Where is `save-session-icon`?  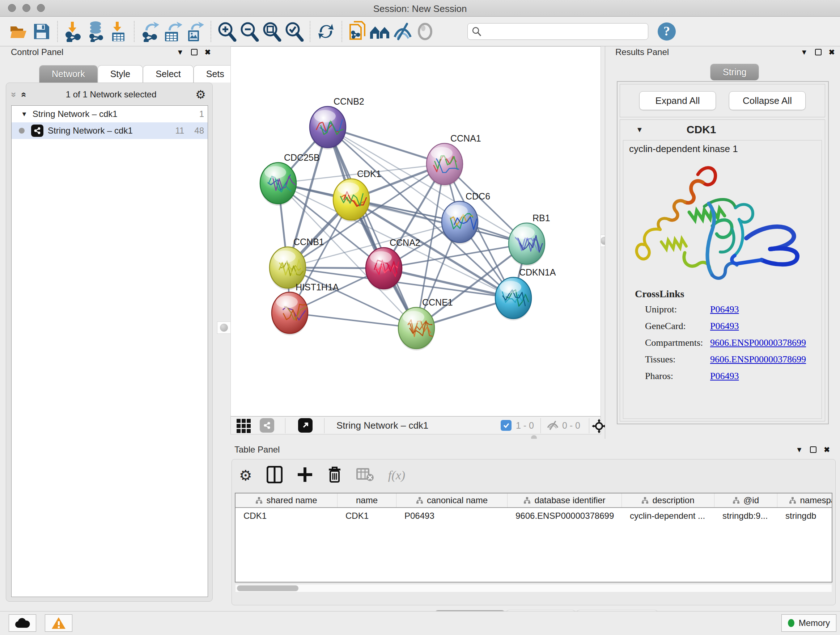
save-session-icon is located at coordinates (42, 31).